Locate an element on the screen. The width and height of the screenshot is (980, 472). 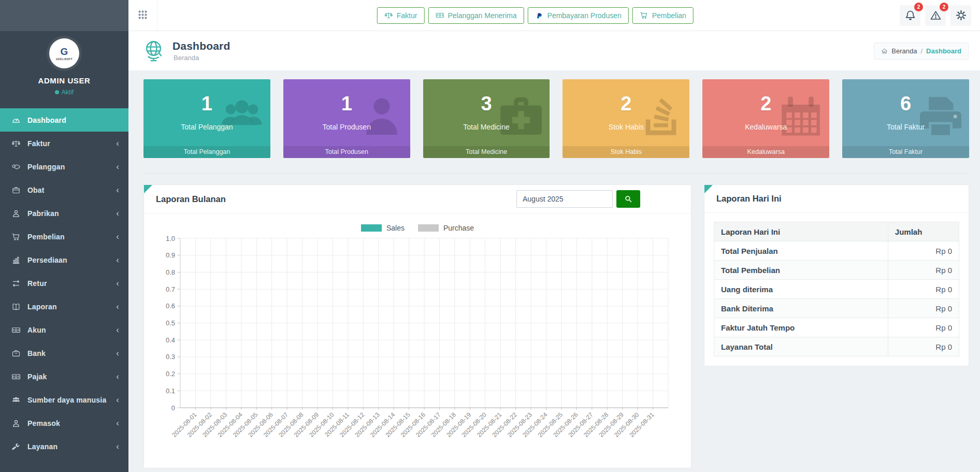
row-label: Bank Diterima is located at coordinates (801, 309).